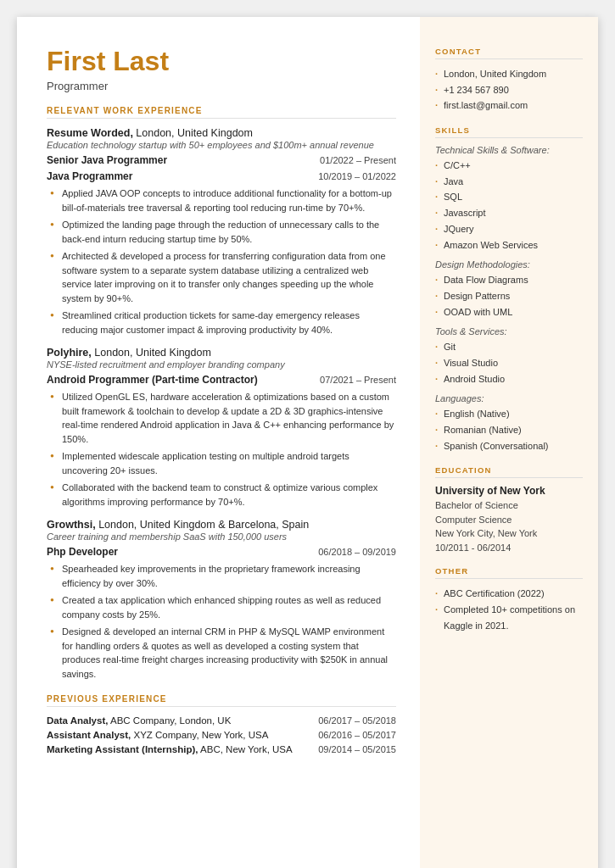 Image resolution: width=615 pixels, height=868 pixels. Describe the element at coordinates (509, 348) in the screenshot. I see `skill-item: Git` at that location.